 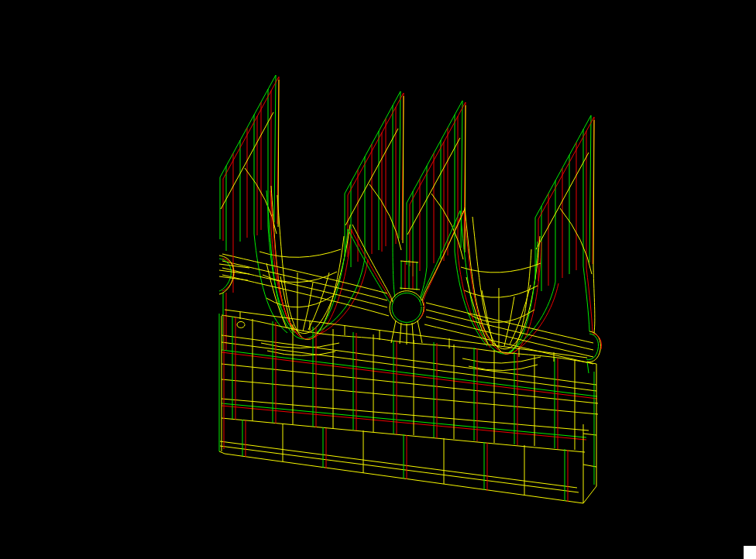 I want to click on left-knot, so click(x=241, y=324).